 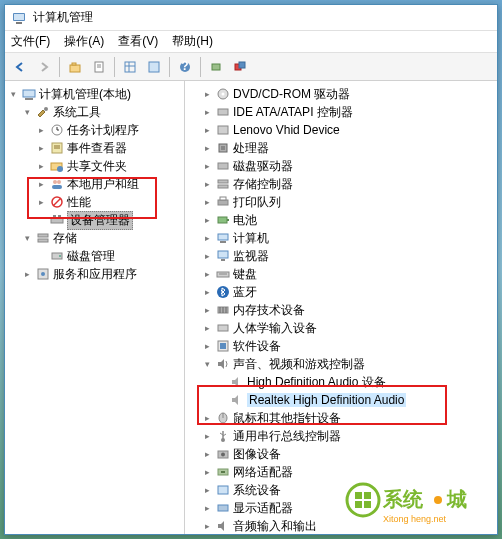 I want to click on dev-audioio: ▸音频输入和输出, so click(x=341, y=526).